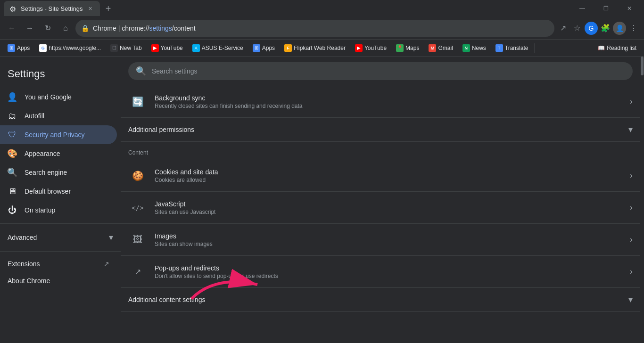 This screenshot has width=644, height=343. Describe the element at coordinates (380, 71) in the screenshot. I see `search-input: 🔍 Search settings` at that location.